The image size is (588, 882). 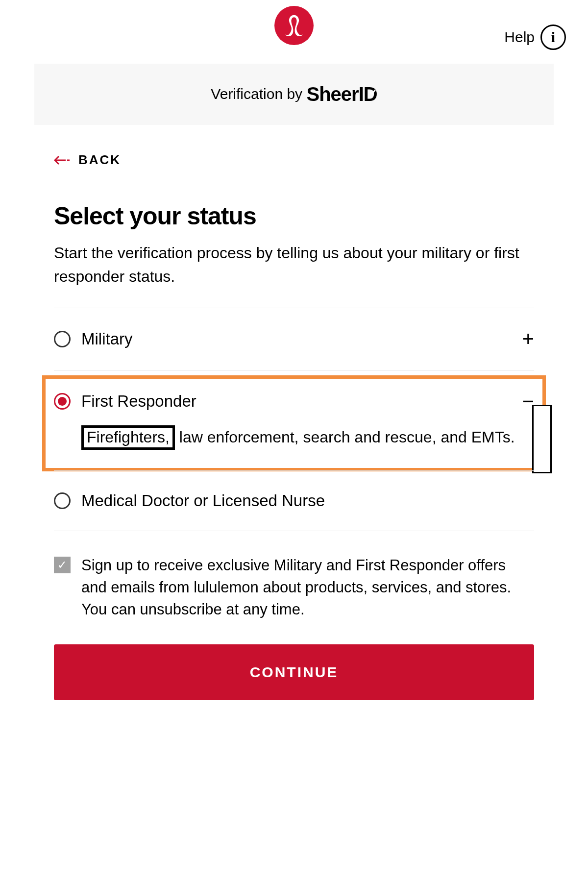 I want to click on verification-banner: Verification by SheerID, so click(x=294, y=94).